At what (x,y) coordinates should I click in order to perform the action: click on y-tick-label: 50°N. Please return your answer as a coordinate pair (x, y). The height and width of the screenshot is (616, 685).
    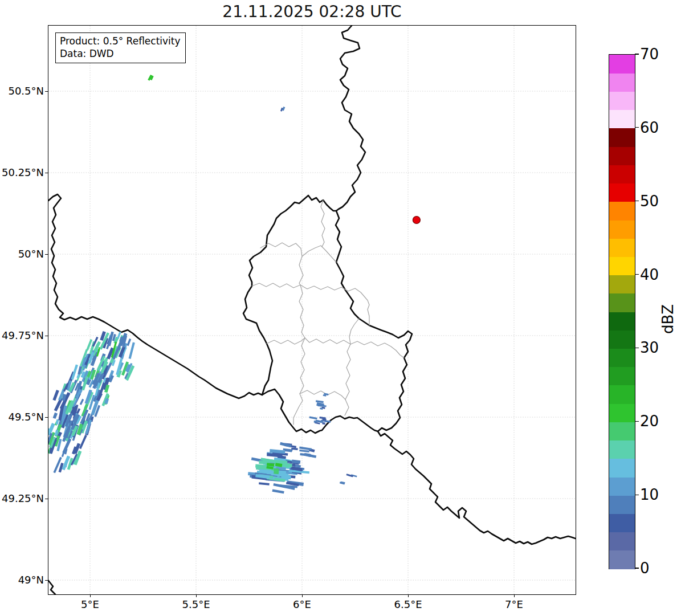
    Looking at the image, I should click on (22, 254).